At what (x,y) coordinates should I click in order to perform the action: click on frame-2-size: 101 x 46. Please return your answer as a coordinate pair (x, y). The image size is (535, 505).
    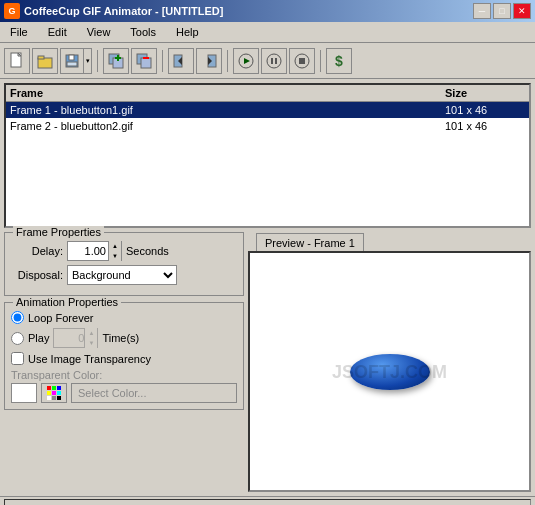
    Looking at the image, I should click on (485, 126).